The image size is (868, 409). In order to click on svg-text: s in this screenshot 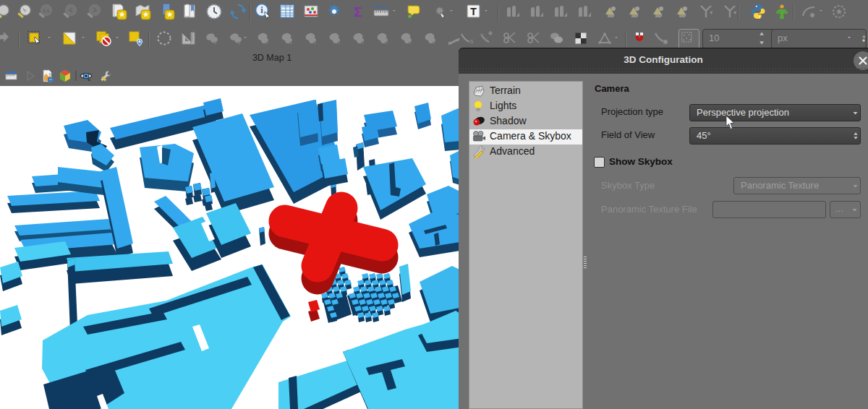, I will do `click(472, 41)`.